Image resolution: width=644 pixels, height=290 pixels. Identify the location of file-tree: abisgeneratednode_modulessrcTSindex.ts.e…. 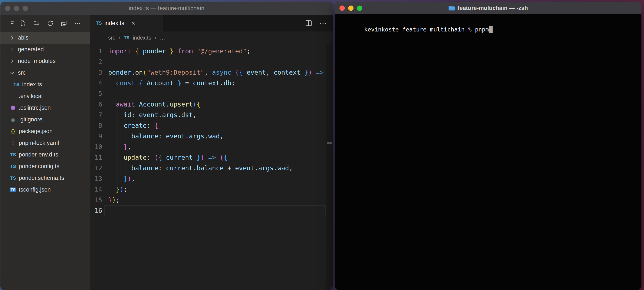
(45, 161).